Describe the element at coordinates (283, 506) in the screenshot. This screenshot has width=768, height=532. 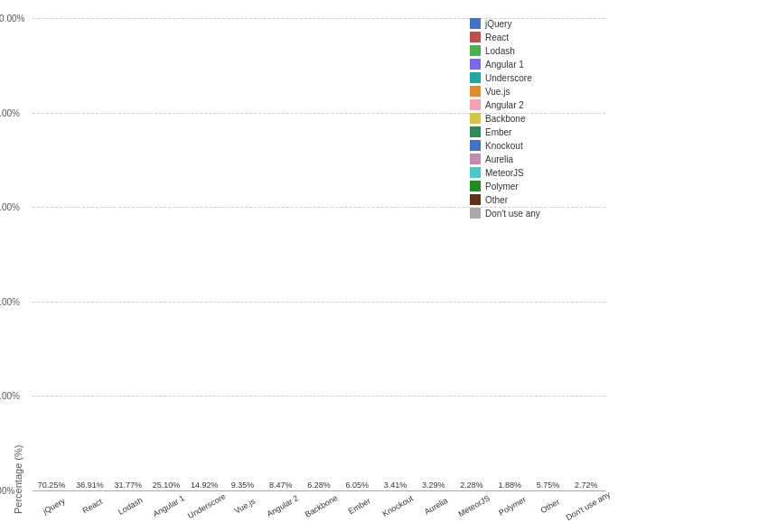
I see `bar-x-label: Angular 2` at that location.